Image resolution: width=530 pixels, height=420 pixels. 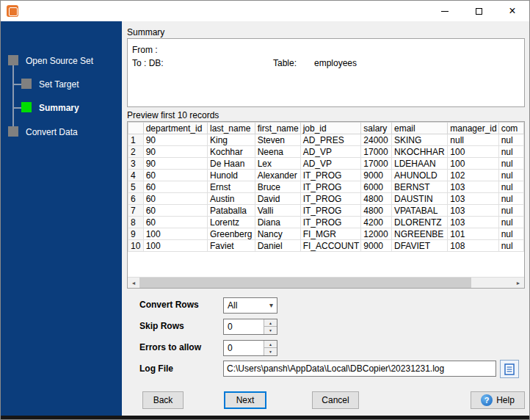 I want to click on scroll-left-icon: ◄, so click(x=134, y=283).